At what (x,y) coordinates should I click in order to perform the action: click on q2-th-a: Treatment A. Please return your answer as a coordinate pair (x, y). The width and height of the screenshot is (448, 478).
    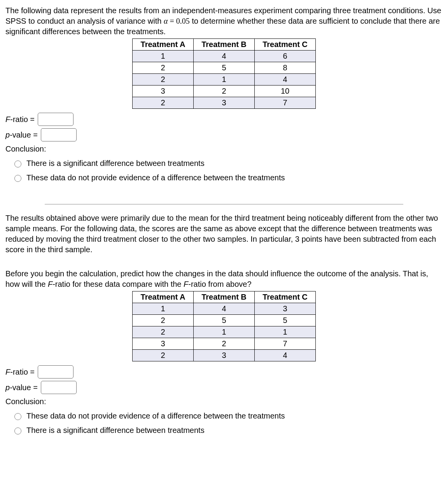
    Looking at the image, I should click on (163, 297).